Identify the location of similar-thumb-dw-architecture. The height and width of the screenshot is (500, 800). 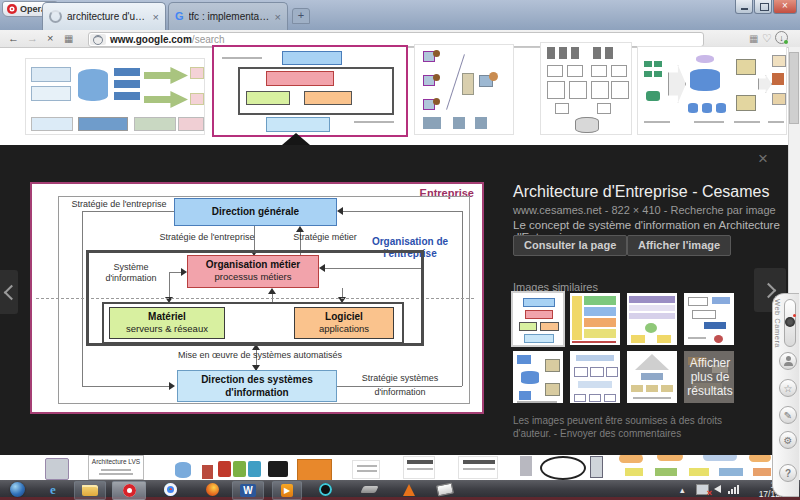
(538, 377).